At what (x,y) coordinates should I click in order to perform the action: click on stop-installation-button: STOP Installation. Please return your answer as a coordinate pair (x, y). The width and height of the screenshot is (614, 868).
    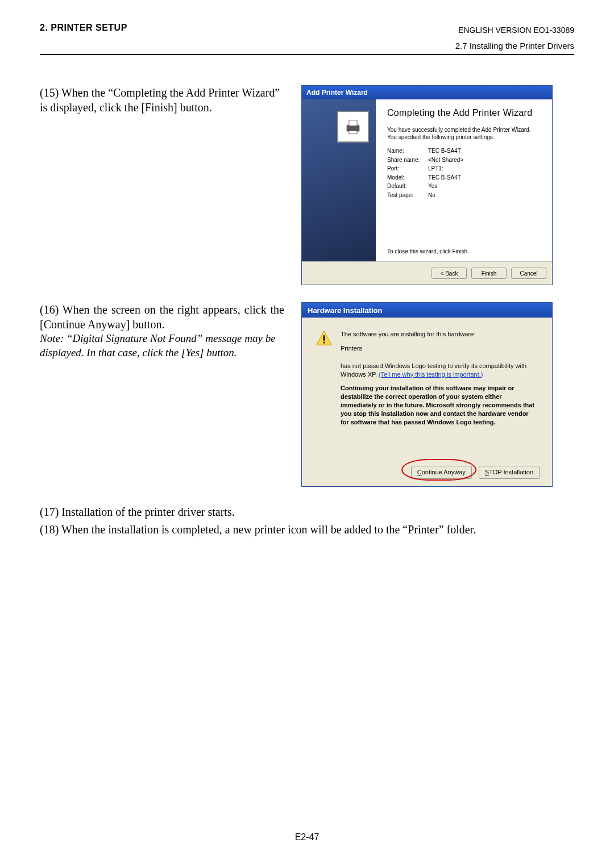
    Looking at the image, I should click on (509, 473).